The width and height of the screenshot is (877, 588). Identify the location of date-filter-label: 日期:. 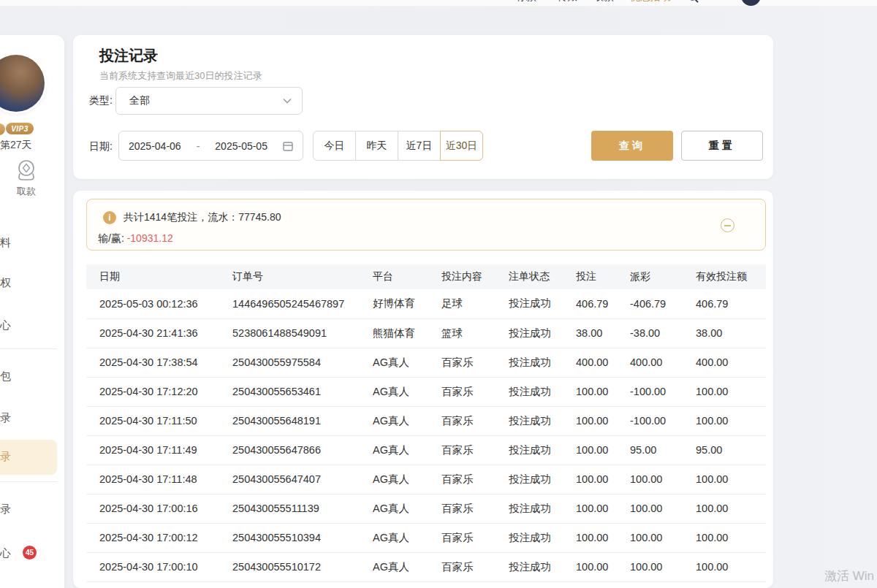
(101, 147).